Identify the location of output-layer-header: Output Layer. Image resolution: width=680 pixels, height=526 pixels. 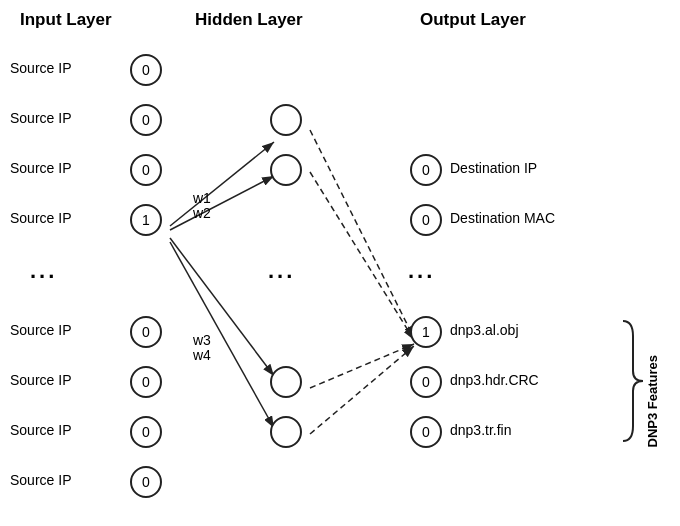
(473, 20).